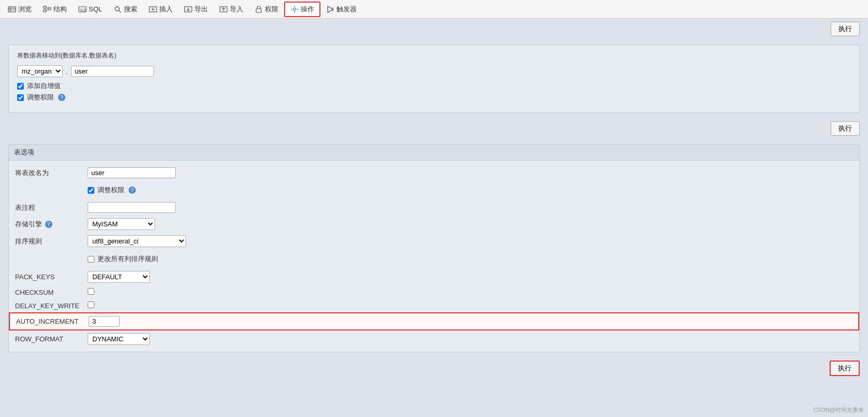 This screenshot has width=868, height=417. I want to click on adjust-privileges-help-icon-1: ?, so click(62, 97).